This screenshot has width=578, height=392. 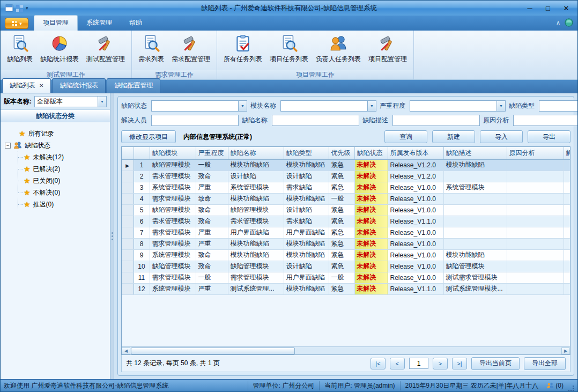 What do you see at coordinates (346, 266) in the screenshot?
I see `table-row: 10缺陷管理模块致命缺陷管理模块设计缺陷紧急未解决Release_V1.0.0缺…` at bounding box center [346, 266].